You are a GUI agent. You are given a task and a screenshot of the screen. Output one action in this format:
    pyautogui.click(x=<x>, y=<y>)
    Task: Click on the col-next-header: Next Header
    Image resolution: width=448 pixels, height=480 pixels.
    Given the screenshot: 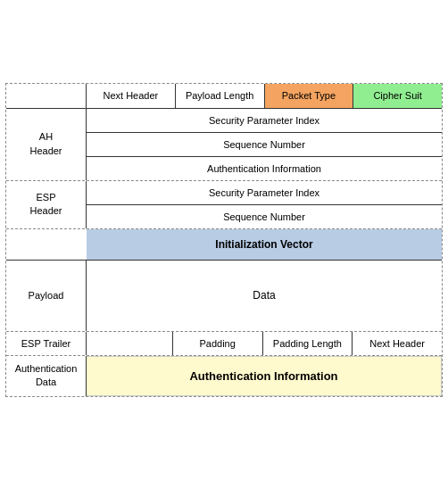 What is the action you would take?
    pyautogui.click(x=131, y=95)
    